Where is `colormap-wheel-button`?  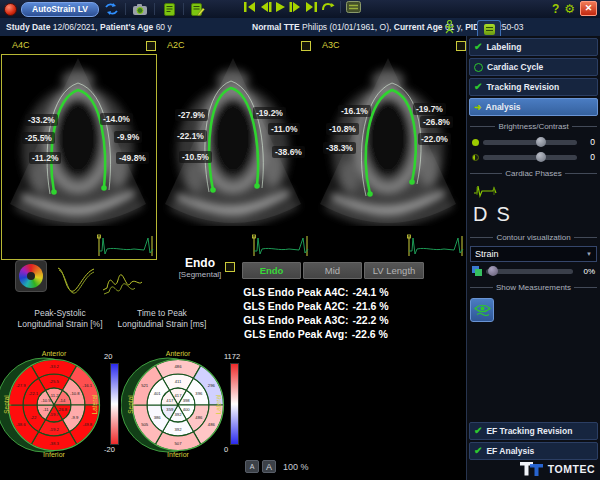 colormap-wheel-button is located at coordinates (31, 276).